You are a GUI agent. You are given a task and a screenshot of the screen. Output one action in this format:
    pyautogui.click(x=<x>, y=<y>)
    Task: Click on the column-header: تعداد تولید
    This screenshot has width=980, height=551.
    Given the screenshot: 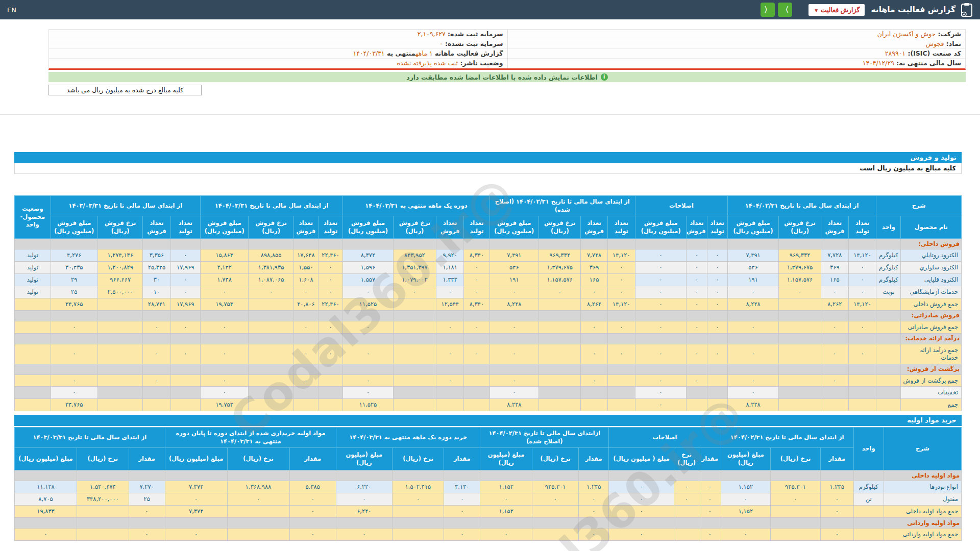 What is the action you would take?
    pyautogui.click(x=331, y=228)
    